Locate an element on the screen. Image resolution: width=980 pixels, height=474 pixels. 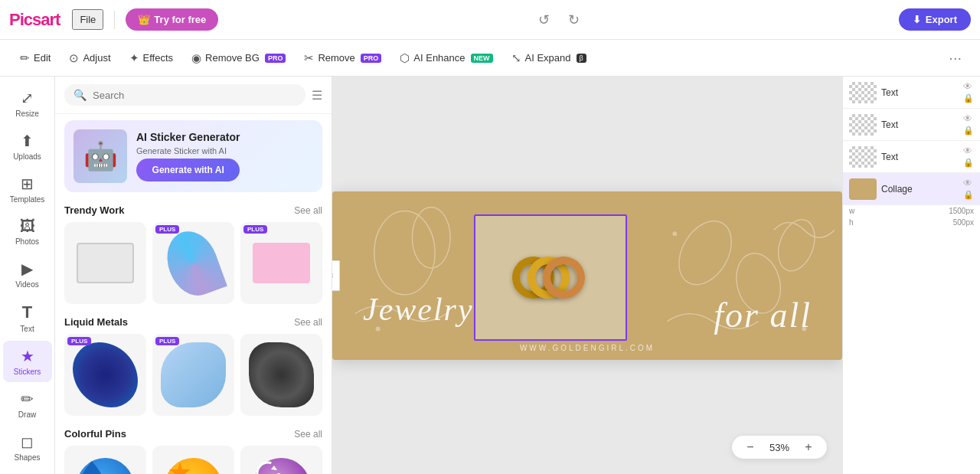
layer-item-2: Text 👁 🔒 is located at coordinates (911, 125).